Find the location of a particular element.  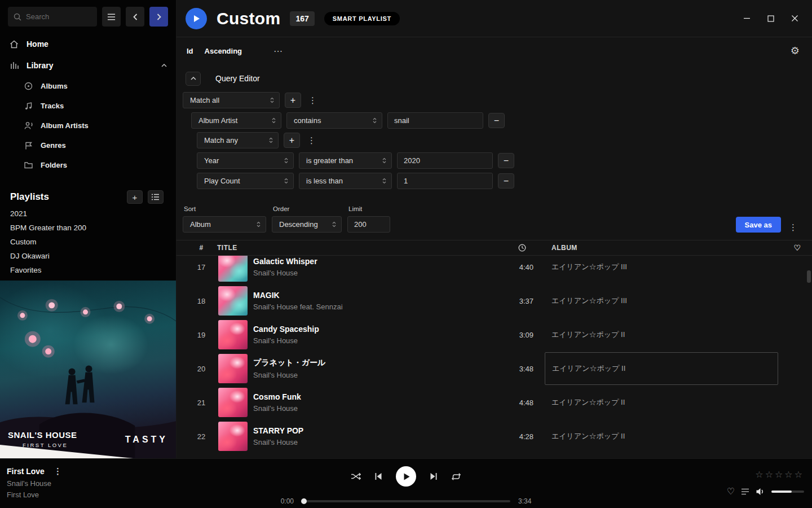

albums-label: Albums is located at coordinates (54, 86).